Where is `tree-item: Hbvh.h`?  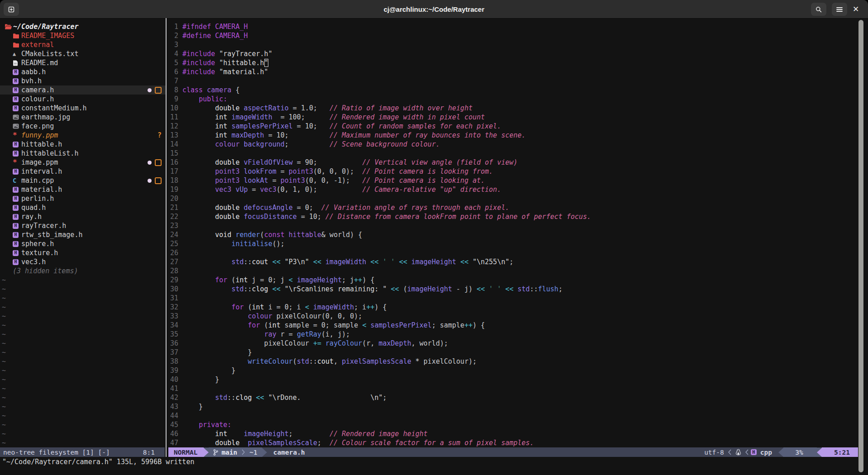 tree-item: Hbvh.h is located at coordinates (83, 81).